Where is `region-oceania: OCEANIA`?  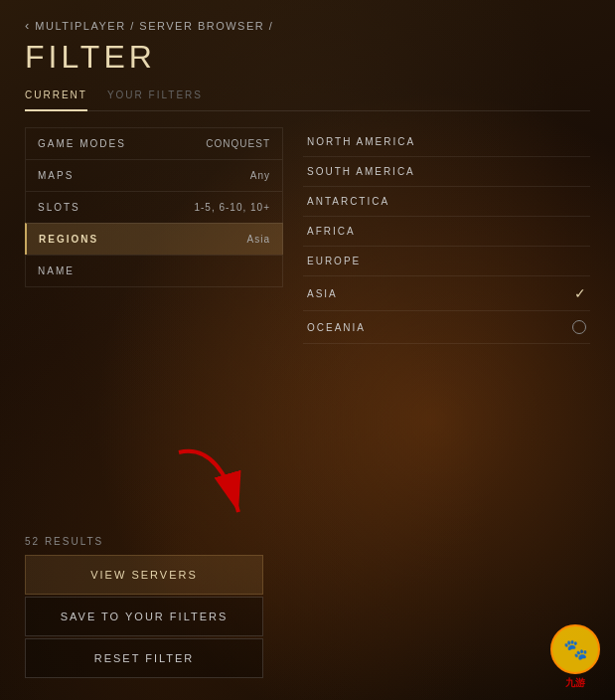 region-oceania: OCEANIA is located at coordinates (447, 328).